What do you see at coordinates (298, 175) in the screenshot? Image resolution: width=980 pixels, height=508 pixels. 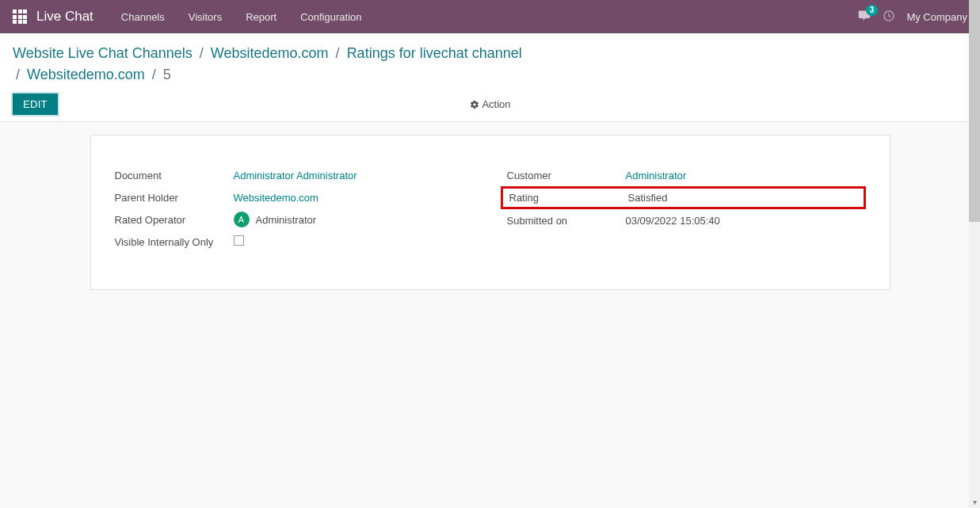 I see `field-document: Document Administrator Administrator` at bounding box center [298, 175].